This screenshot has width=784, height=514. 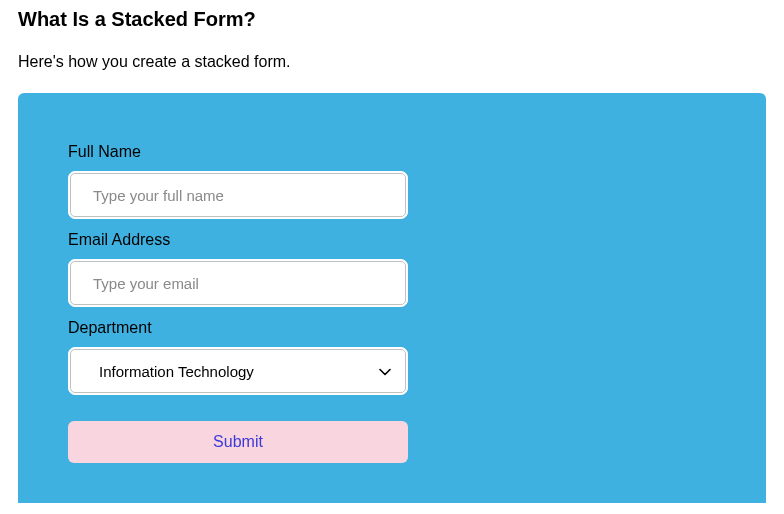 What do you see at coordinates (238, 442) in the screenshot?
I see `submit-button: Submit` at bounding box center [238, 442].